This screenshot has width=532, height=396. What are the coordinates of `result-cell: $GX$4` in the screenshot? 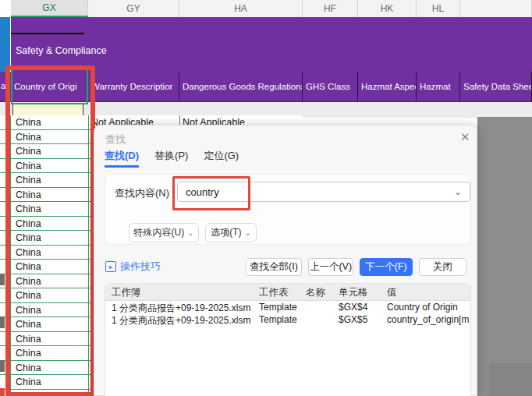 It's located at (353, 307).